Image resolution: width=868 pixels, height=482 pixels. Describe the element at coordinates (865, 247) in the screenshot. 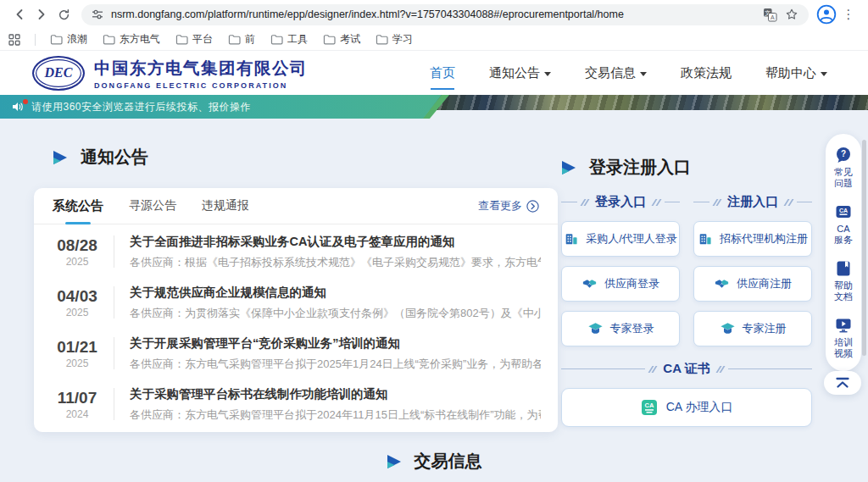

I see `scrollbar-thumb` at that location.